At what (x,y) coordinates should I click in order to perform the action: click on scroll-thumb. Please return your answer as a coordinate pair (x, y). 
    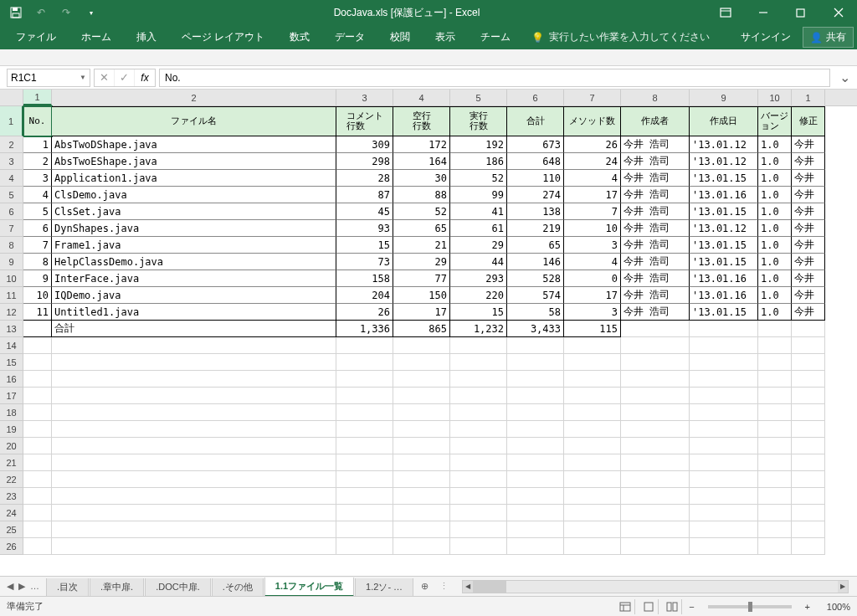
    Looking at the image, I should click on (490, 587).